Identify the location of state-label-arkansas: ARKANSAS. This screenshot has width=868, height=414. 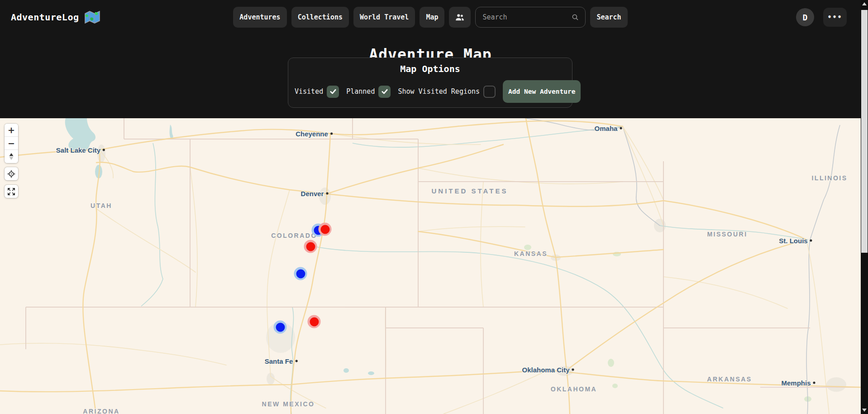
(730, 379).